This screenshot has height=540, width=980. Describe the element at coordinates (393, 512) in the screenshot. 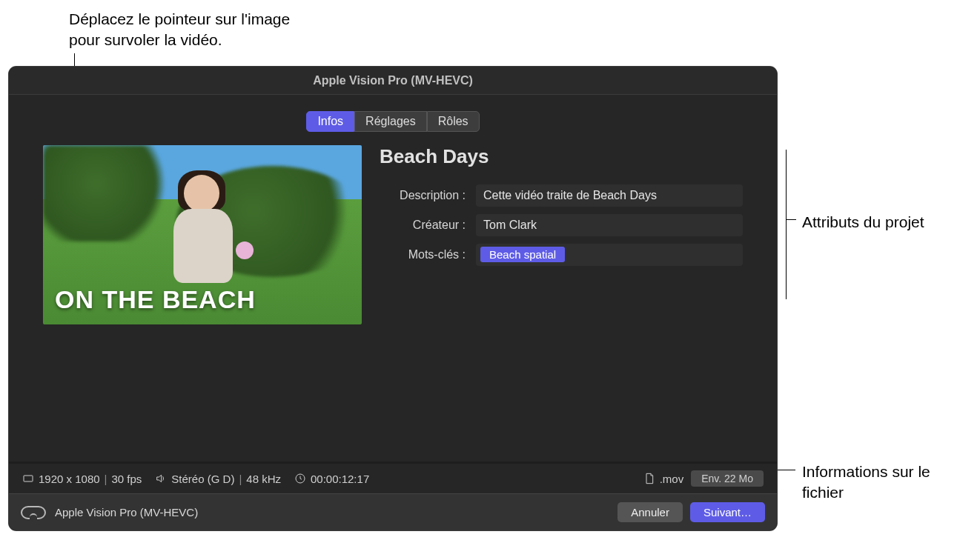

I see `footer-bar: Apple Vision Pro (MV-HEVC) Annuler Suiva…` at that location.